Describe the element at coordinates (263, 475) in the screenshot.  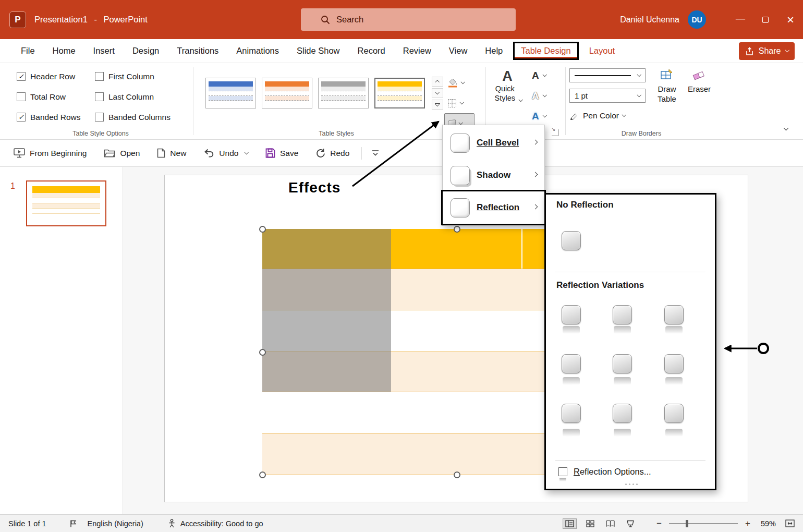
I see `selection-handle-bottom-left` at that location.